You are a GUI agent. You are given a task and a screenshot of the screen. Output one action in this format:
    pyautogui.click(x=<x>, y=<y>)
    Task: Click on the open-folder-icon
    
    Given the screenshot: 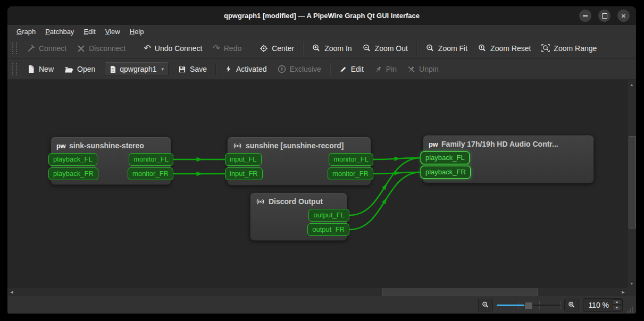 What is the action you would take?
    pyautogui.click(x=69, y=69)
    